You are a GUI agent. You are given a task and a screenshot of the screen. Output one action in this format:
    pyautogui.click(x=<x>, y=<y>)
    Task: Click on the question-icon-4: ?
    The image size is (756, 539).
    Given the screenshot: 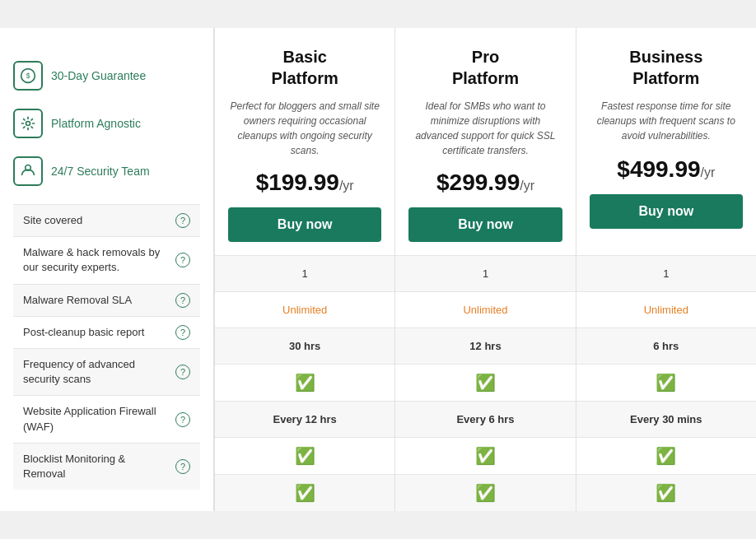 What is the action you would take?
    pyautogui.click(x=183, y=372)
    